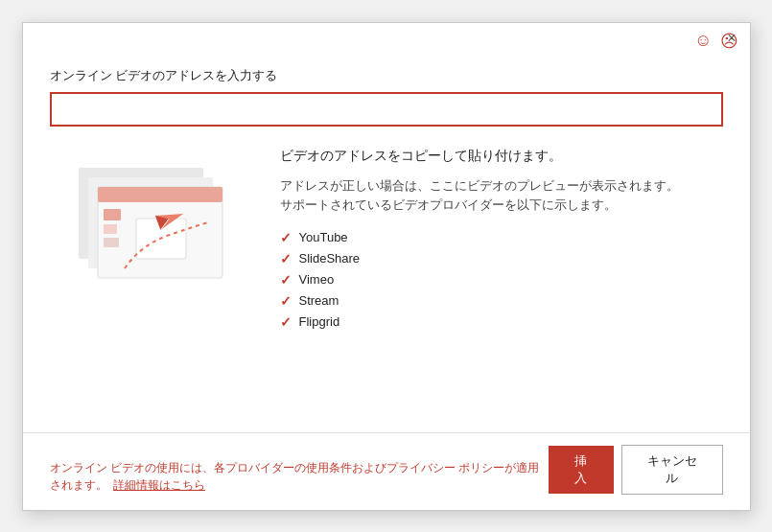 The width and height of the screenshot is (772, 532). I want to click on insert-button: 挿入, so click(581, 470).